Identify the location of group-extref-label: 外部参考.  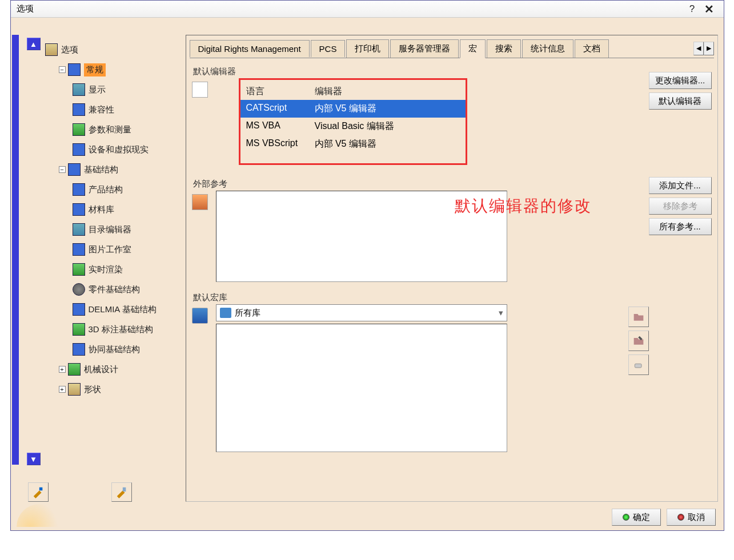
(452, 184).